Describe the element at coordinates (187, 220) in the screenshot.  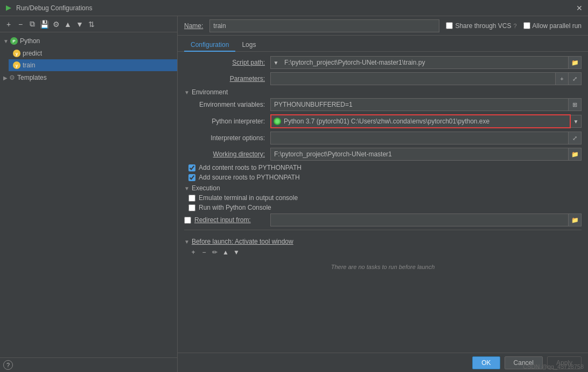
I see `redirect-input-checkbox` at that location.